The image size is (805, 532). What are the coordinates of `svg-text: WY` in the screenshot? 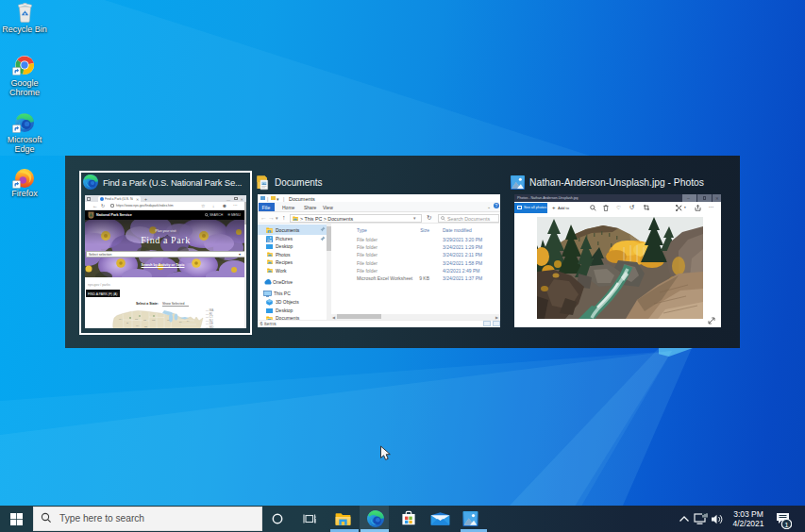 It's located at (138, 325).